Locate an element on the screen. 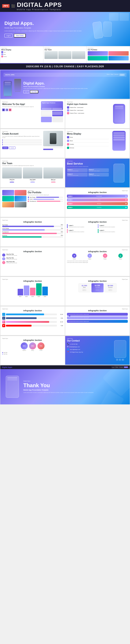 The height and width of the screenshot is (644, 130). stat-num-2: 579K+ is located at coordinates (70, 200).